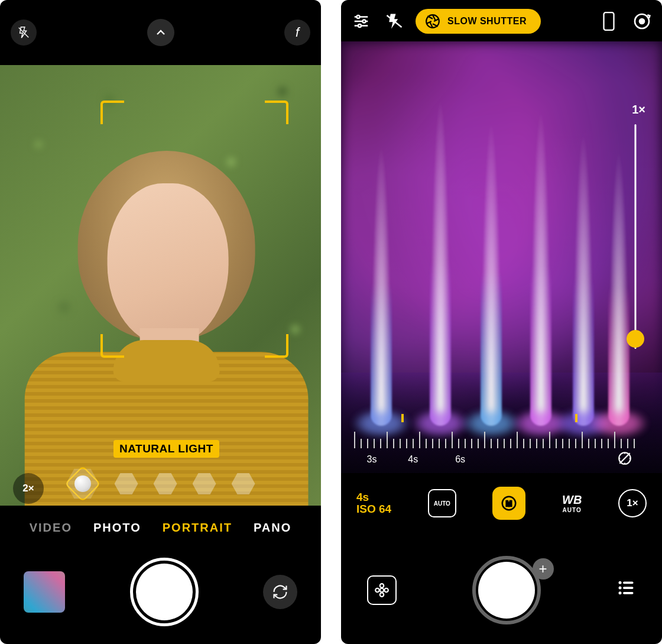 The height and width of the screenshot is (644, 662). Describe the element at coordinates (642, 21) in the screenshot. I see `selfie-button` at that location.